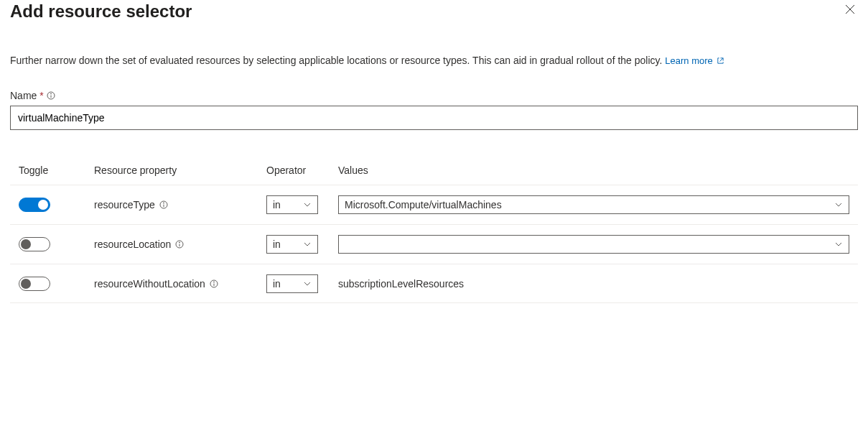  What do you see at coordinates (434, 118) in the screenshot?
I see `name-input` at bounding box center [434, 118].